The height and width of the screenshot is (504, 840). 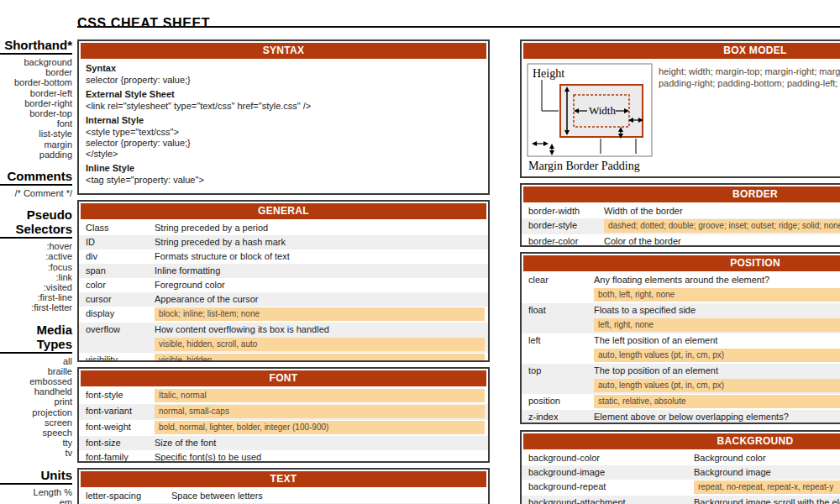 I want to click on table-row: floatFloats to a specified sideleft, rig…, so click(x=680, y=318).